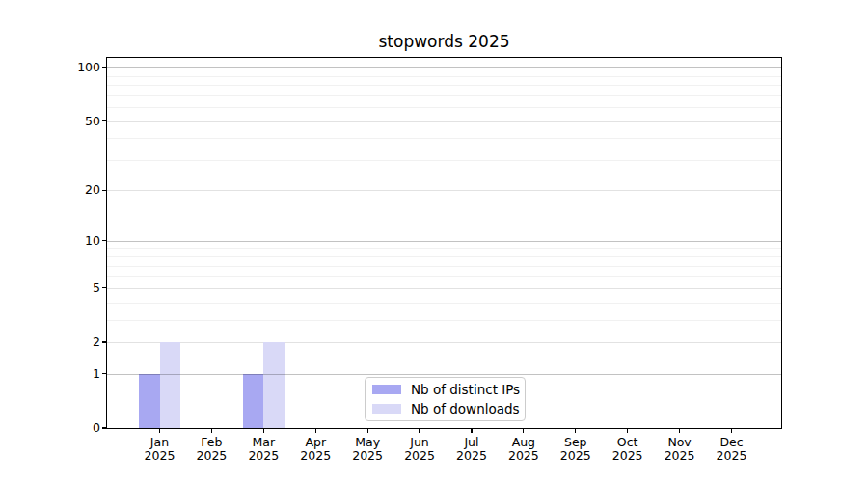  What do you see at coordinates (367, 442) in the screenshot?
I see `x-tick-month: May` at bounding box center [367, 442].